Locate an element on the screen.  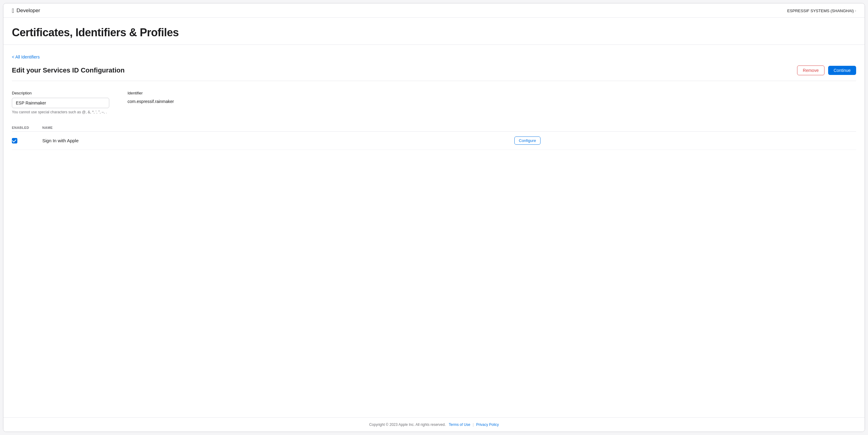
identifier-label: Identifier is located at coordinates (151, 93).